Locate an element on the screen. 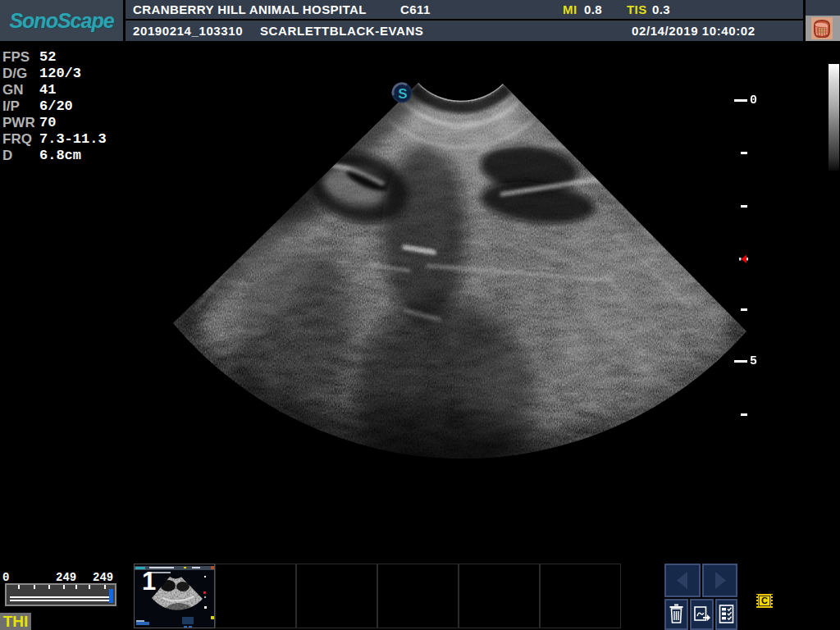  svg-text: S is located at coordinates (402, 94).